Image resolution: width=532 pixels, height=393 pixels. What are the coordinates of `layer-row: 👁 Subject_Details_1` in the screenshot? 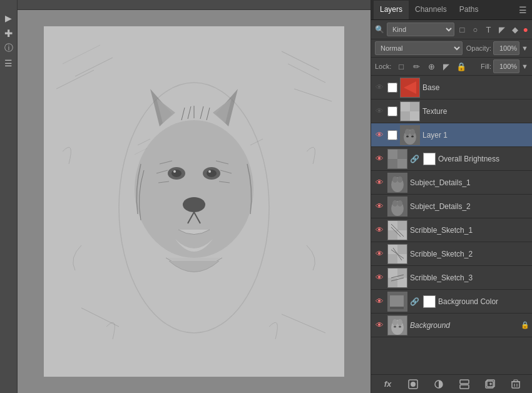 It's located at (452, 183).